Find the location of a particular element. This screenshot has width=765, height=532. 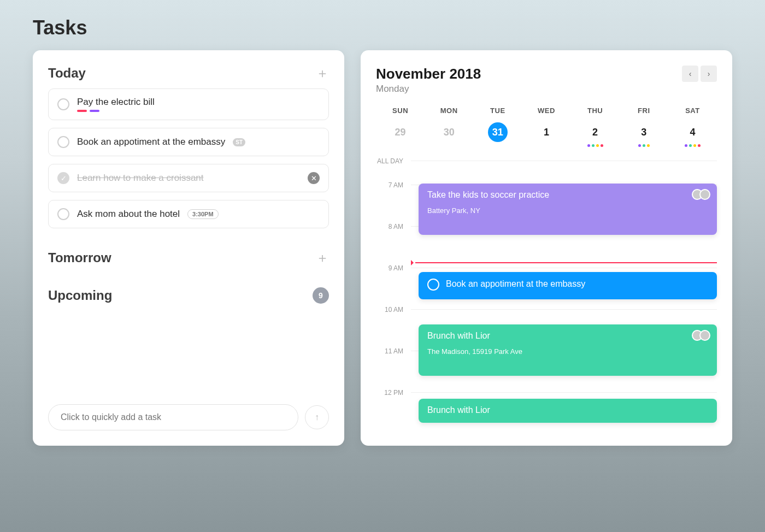

chevron-right-icon: › is located at coordinates (709, 74).